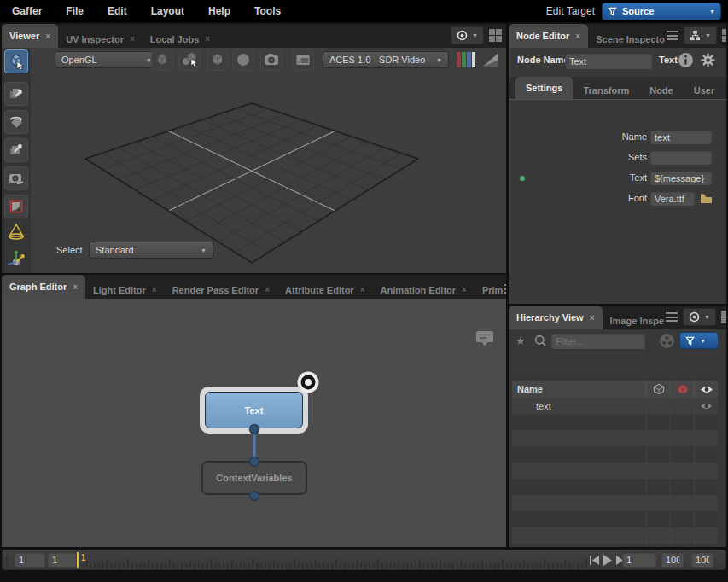 The height and width of the screenshot is (582, 728). What do you see at coordinates (16, 94) in the screenshot?
I see `translate-tool-button` at bounding box center [16, 94].